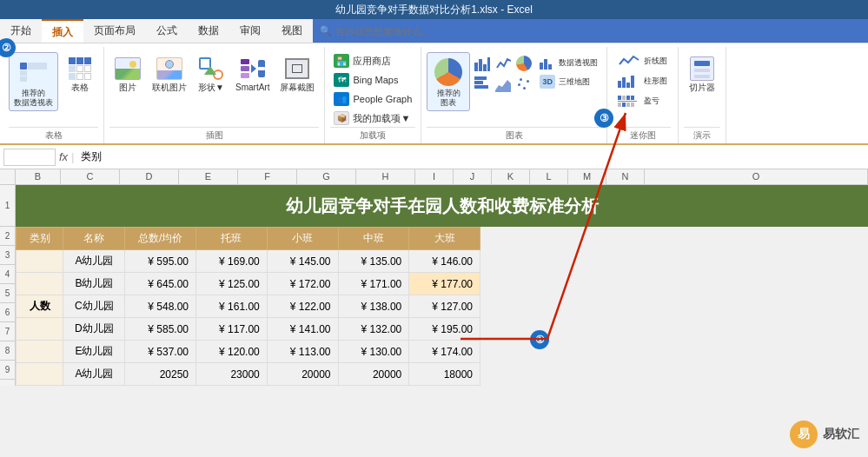  Describe the element at coordinates (63, 31) in the screenshot. I see `tab-insert: 插入` at that location.